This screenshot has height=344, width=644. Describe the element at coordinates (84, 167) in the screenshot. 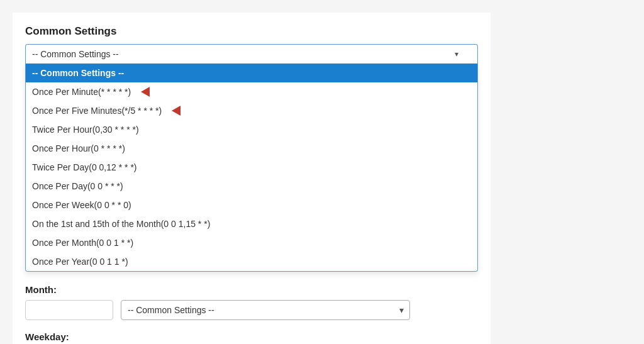

I see `dropdown-item-label: Twice Per Day(0 0,12 * * *)` at that location.